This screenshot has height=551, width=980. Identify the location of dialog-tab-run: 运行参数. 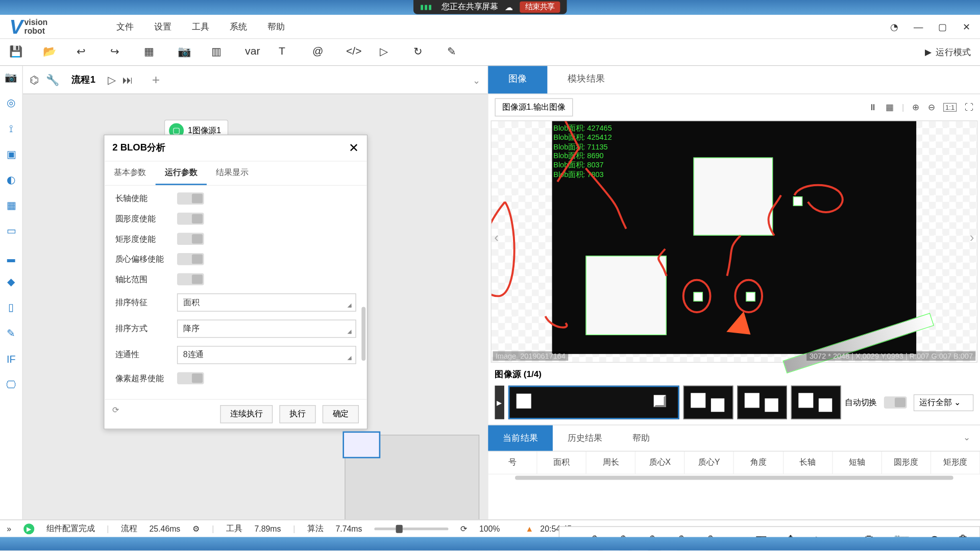
(181, 173).